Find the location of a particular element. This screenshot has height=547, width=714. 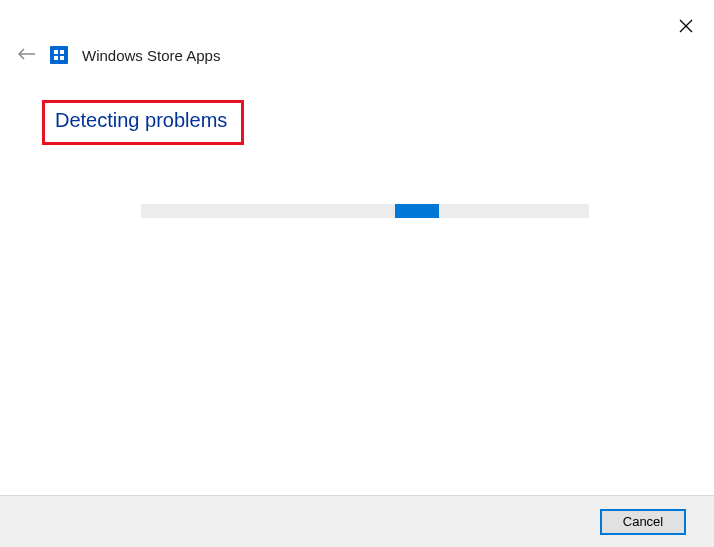

cancel-button: Cancel is located at coordinates (643, 522).